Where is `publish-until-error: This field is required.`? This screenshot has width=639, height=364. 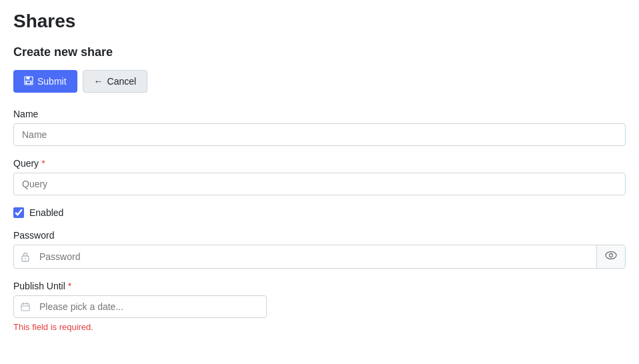
publish-until-error: This field is required. is located at coordinates (320, 327).